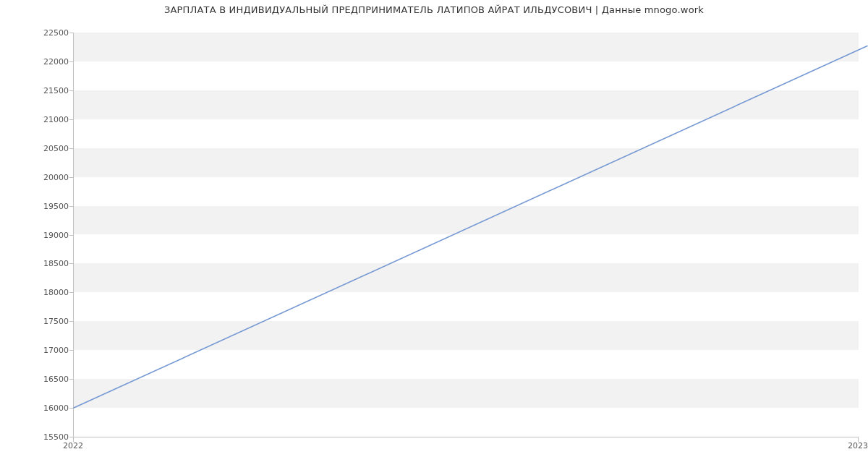  What do you see at coordinates (47, 176) in the screenshot?
I see `y-tick-label: 20000` at bounding box center [47, 176].